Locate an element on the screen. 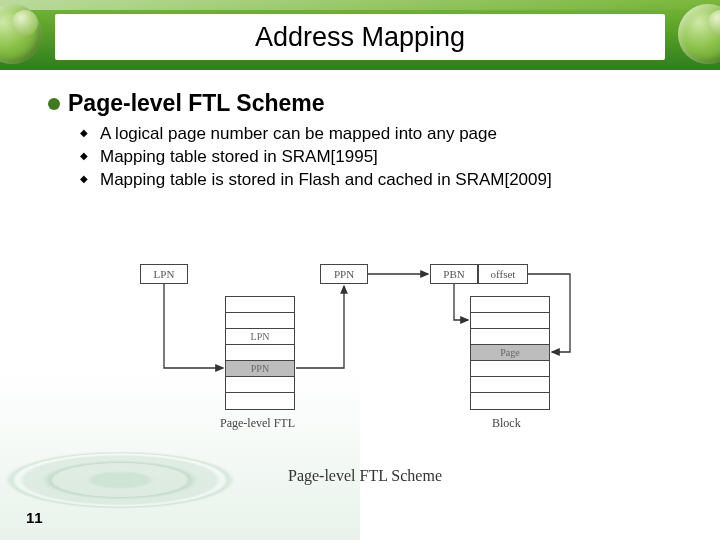 The width and height of the screenshot is (720, 540). decoration-right is located at coordinates (699, 34).